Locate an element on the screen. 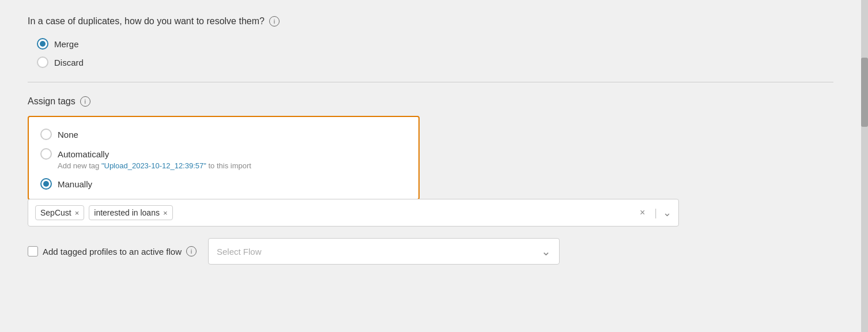  scrollbar-thumb is located at coordinates (865, 92).